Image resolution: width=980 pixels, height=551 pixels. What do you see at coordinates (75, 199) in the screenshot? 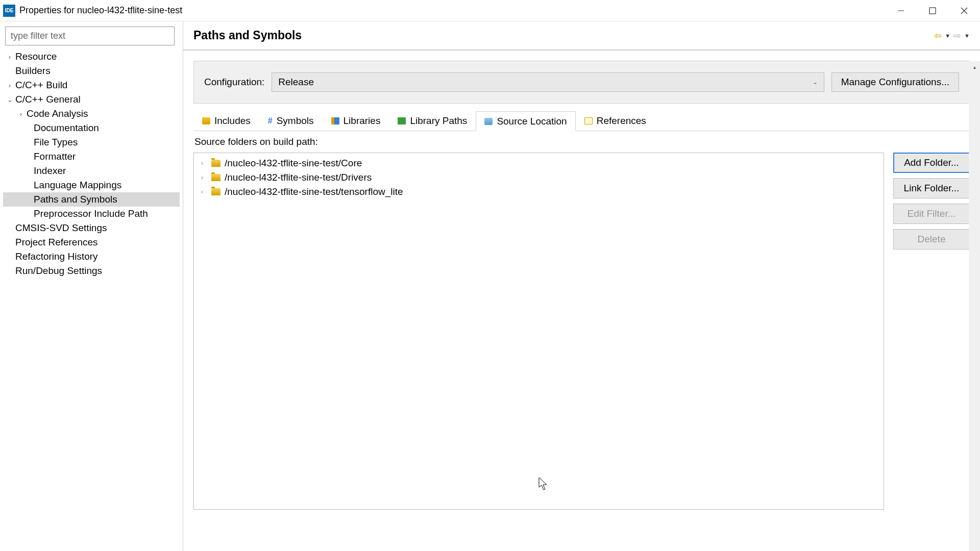
I see `sidebar-item-label: Paths and Symbols` at bounding box center [75, 199].